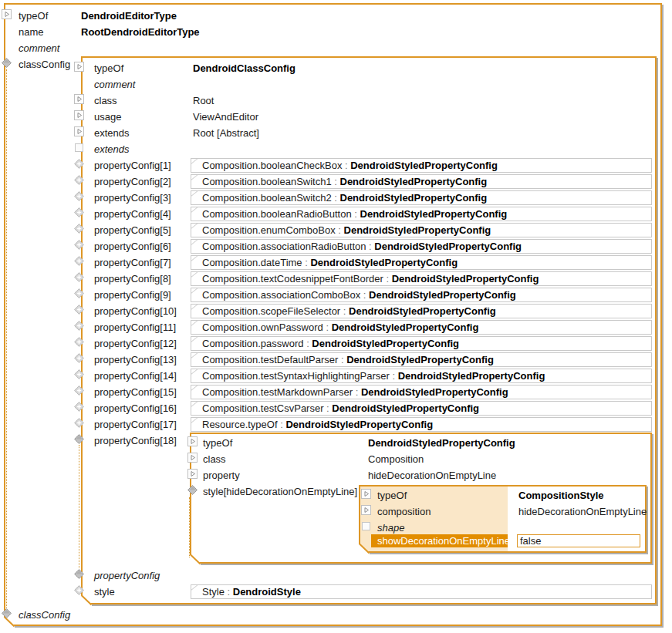 This screenshot has height=633, width=672. Describe the element at coordinates (344, 182) in the screenshot. I see `collapsed-box-text: Composition.booleanSwitch1 : DendroidSty…` at that location.